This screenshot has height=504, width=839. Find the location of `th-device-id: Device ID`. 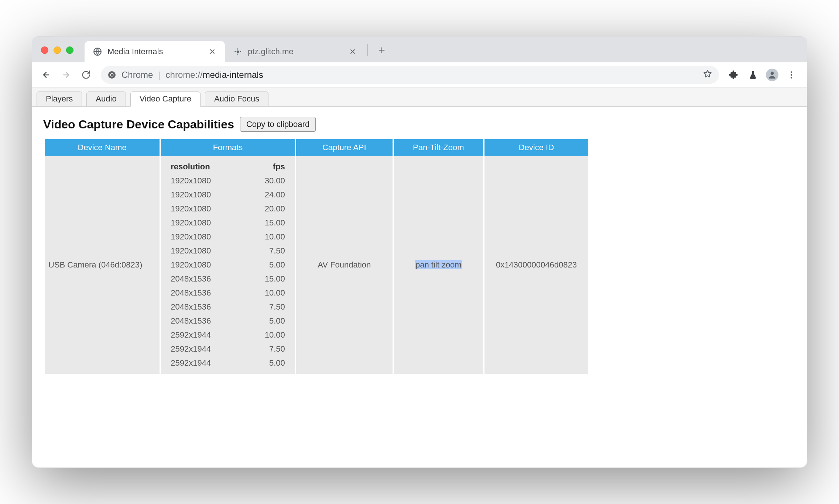

th-device-id: Device ID is located at coordinates (536, 148).